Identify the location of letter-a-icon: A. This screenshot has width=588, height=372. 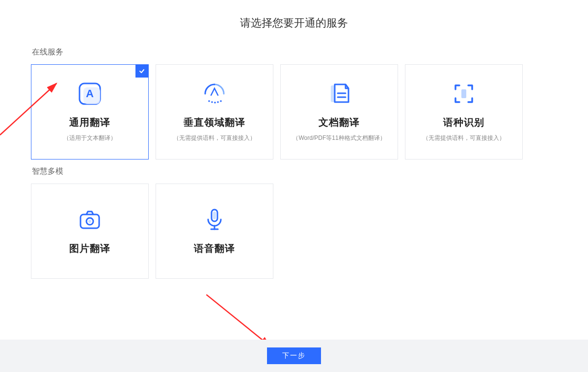
(90, 94).